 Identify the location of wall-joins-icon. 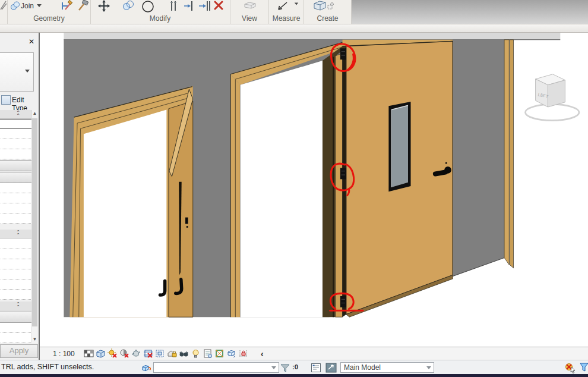
(67, 6).